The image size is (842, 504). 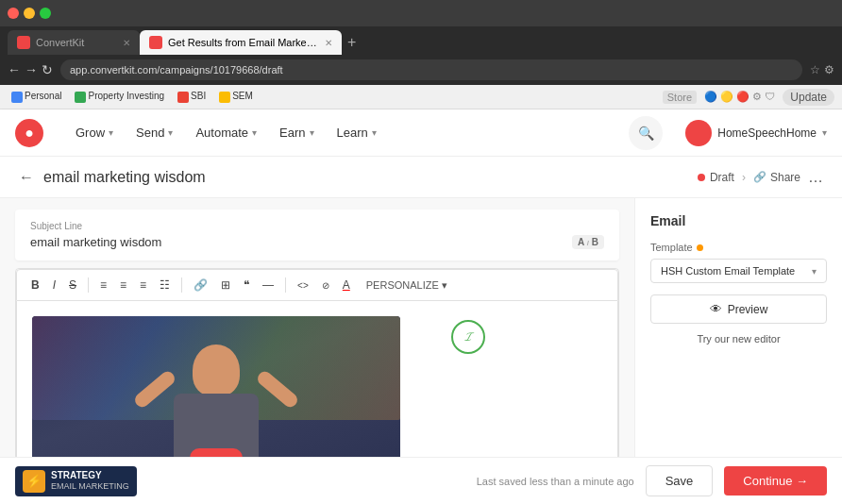 I want to click on footer-logo: ⚡ STRATEGY EMAIL MARKETING, so click(x=76, y=481).